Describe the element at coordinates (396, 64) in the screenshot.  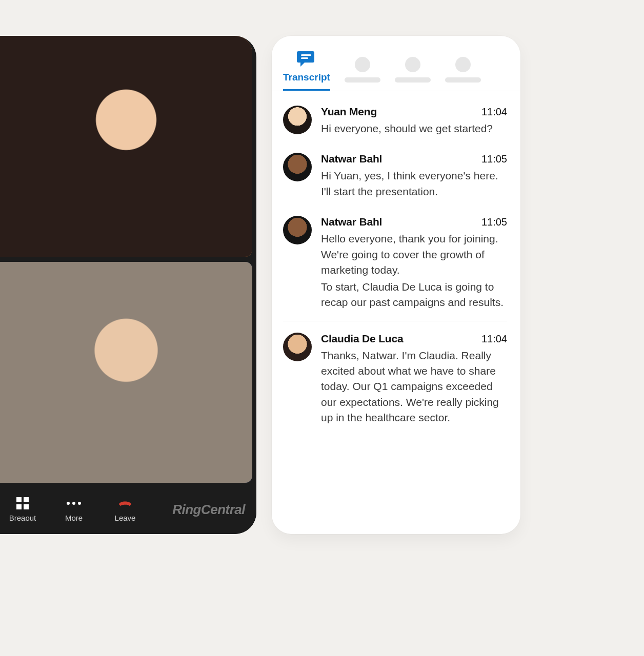
I see `transcript-tabs: Transcript` at that location.